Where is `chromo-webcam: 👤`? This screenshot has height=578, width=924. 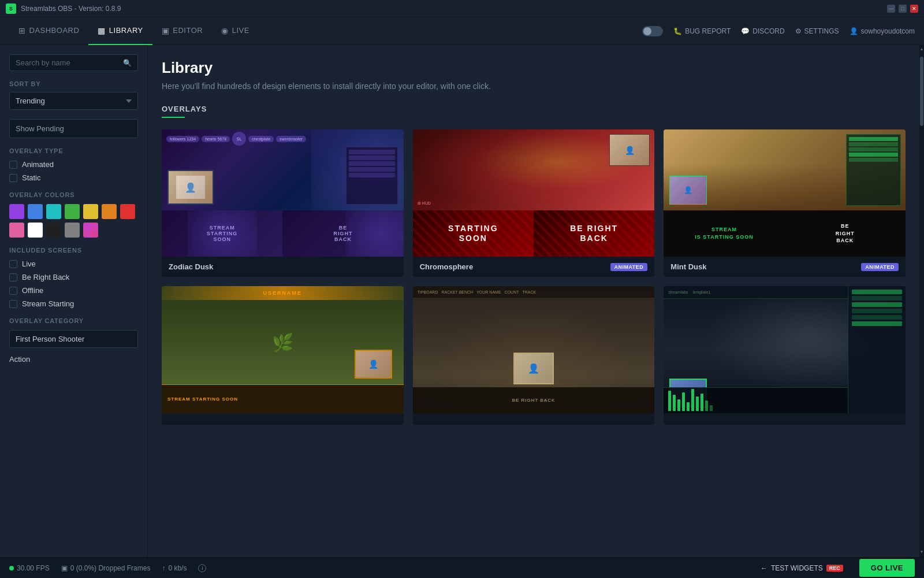
chromo-webcam: 👤 is located at coordinates (629, 150).